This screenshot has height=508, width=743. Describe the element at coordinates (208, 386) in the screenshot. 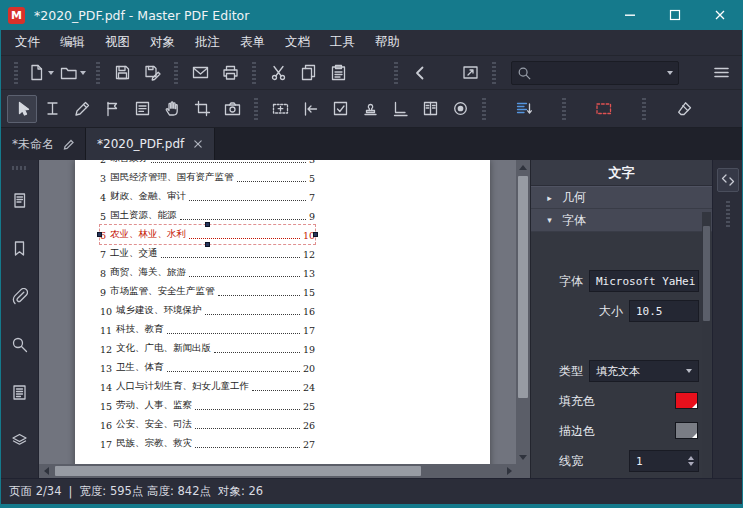

I see `toc-line: 14人口与计划生育、妇女儿童工作24` at that location.